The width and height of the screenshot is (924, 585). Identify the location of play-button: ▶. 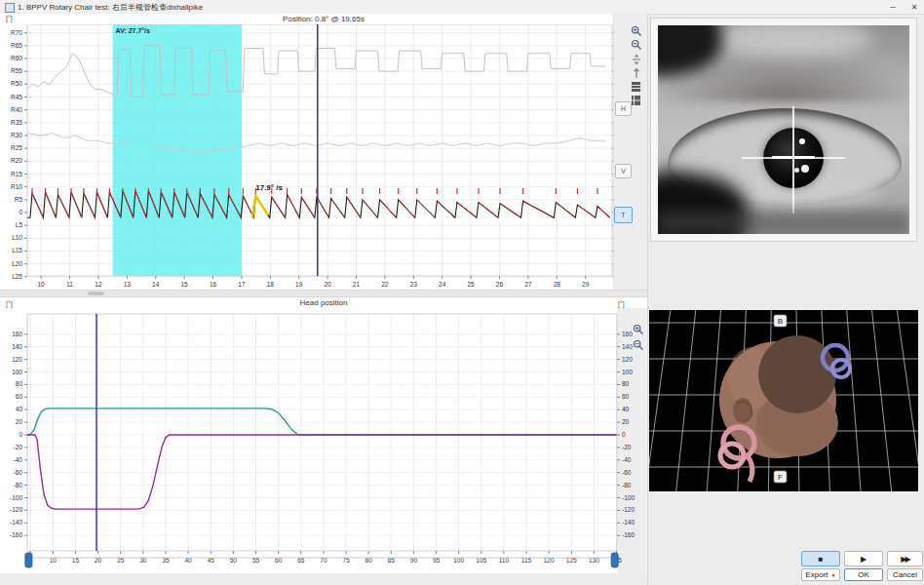
(864, 559).